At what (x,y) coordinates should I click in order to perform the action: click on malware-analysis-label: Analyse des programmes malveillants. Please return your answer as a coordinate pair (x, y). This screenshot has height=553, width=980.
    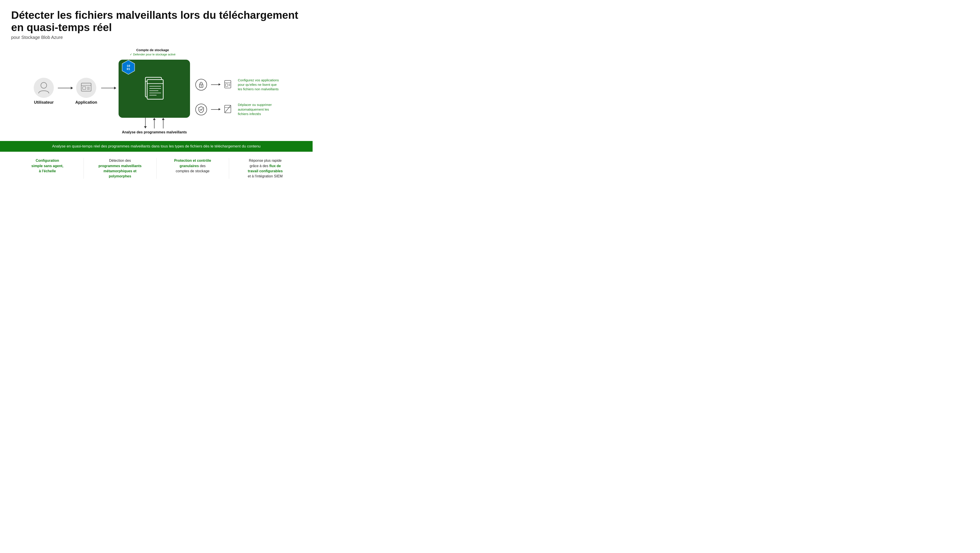
    Looking at the image, I should click on (154, 132).